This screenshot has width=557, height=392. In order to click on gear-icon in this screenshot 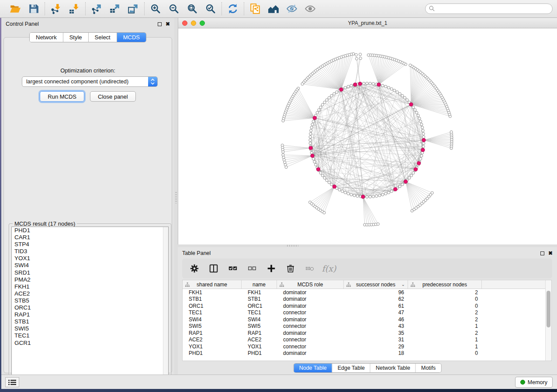, I will do `click(194, 268)`.